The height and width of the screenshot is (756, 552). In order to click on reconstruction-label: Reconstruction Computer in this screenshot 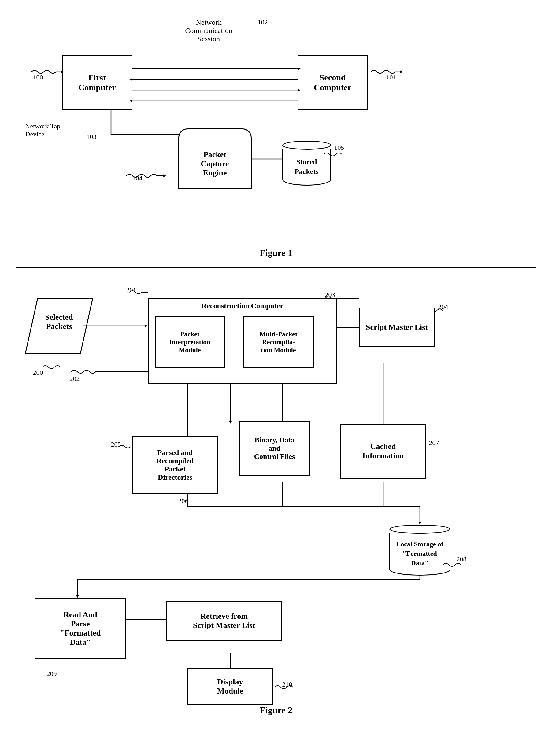, I will do `click(243, 305)`.